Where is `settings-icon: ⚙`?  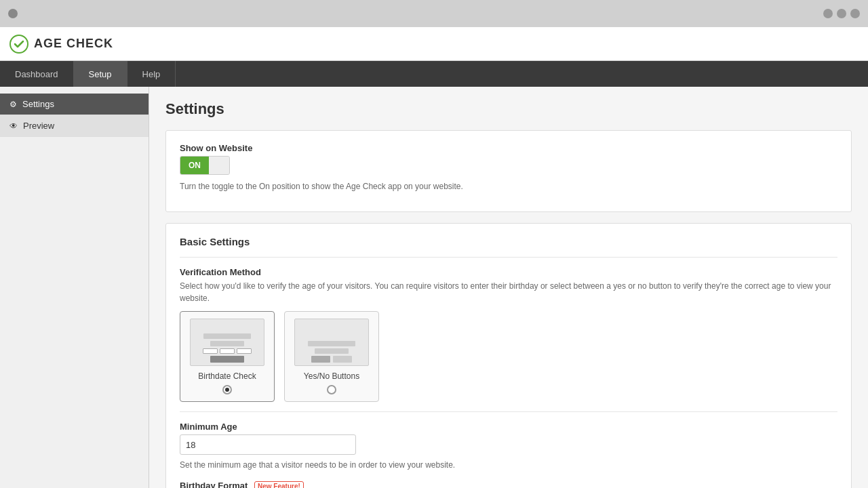
settings-icon: ⚙ is located at coordinates (14, 104).